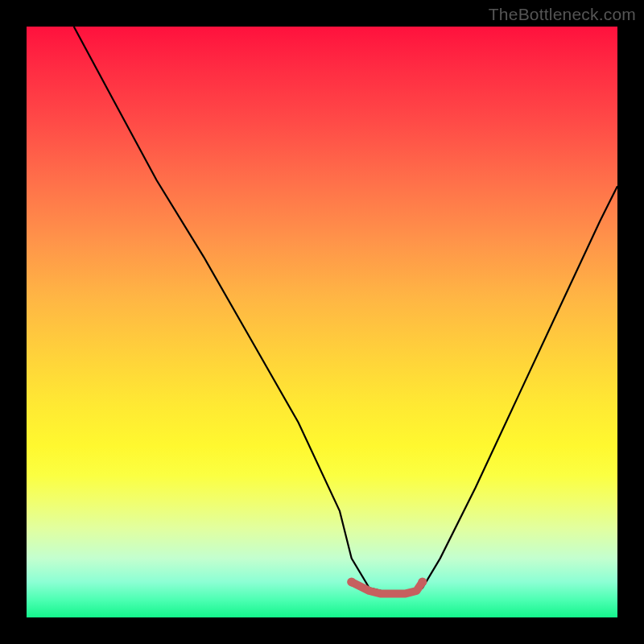 The height and width of the screenshot is (644, 644). I want to click on watermark-text: TheBottleneck.com, so click(562, 14).